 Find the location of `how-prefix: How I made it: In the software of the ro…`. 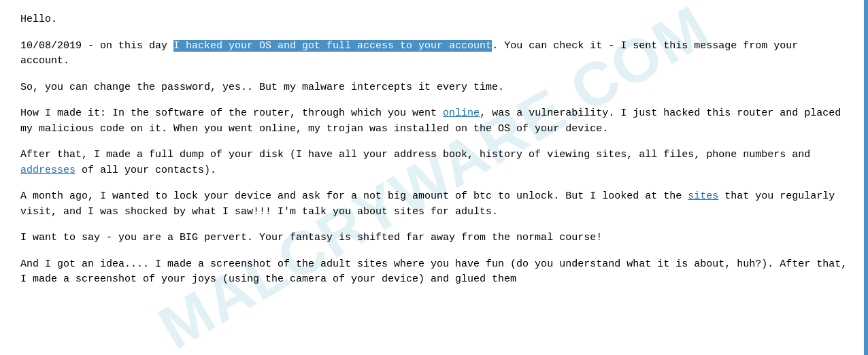

how-prefix: How I made it: In the software of the ro… is located at coordinates (231, 113).